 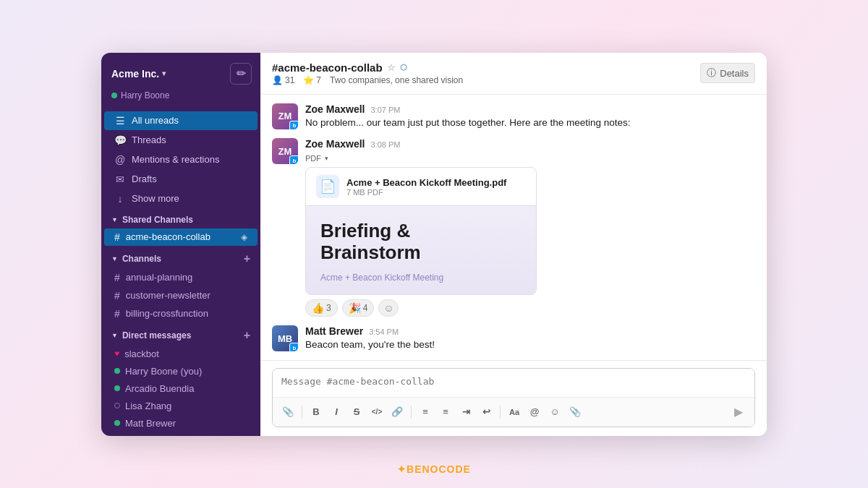 I want to click on sidebar: Acme Inc. ▾ ✏ Harry Boone ☰ All unreads …, so click(x=181, y=244).